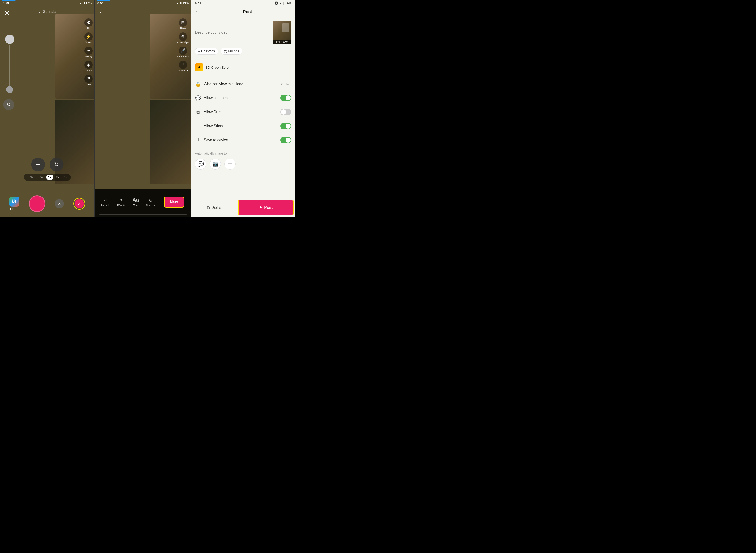 Image resolution: width=756 pixels, height=553 pixels. I want to click on stitch-icon: ⋯, so click(198, 126).